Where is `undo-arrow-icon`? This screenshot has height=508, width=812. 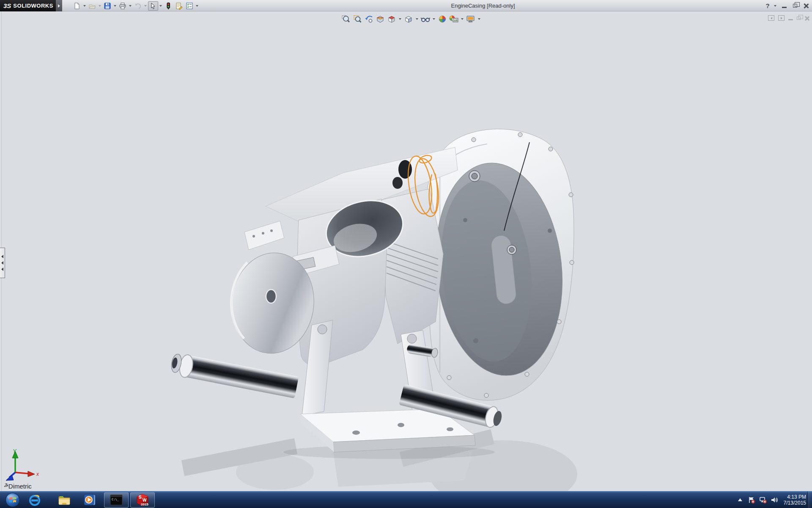
undo-arrow-icon is located at coordinates (138, 6).